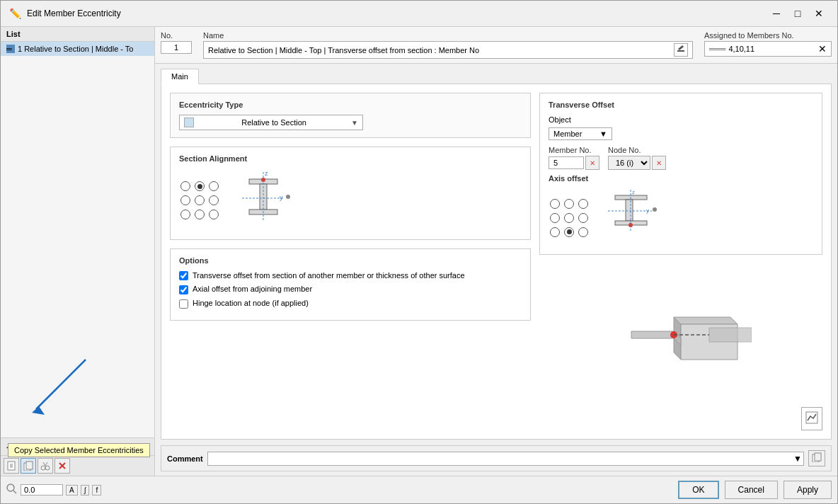 Image resolution: width=838 pixels, height=504 pixels. I want to click on member-no-x-icon: ✕, so click(592, 163).